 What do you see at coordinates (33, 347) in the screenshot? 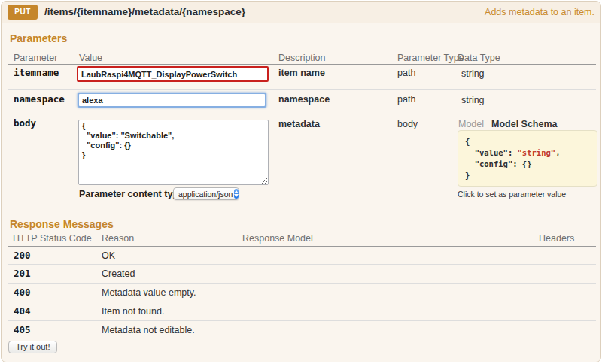
I see `try-it-out-button: Try it out!` at bounding box center [33, 347].